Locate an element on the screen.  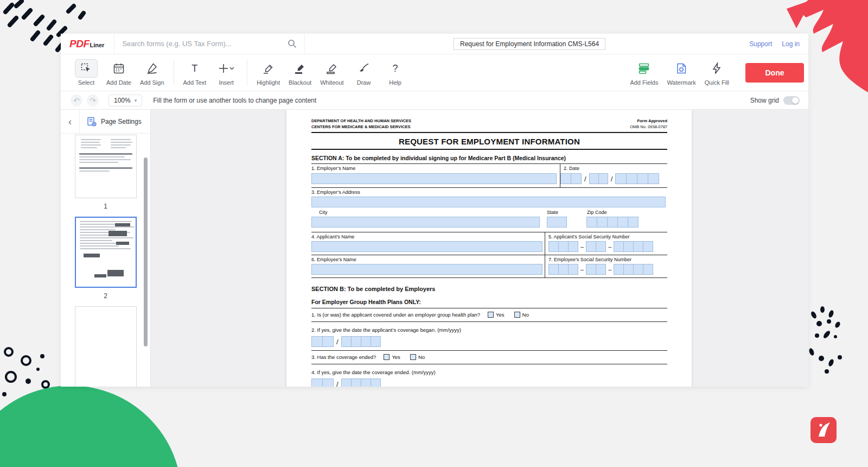
tool-watermark-label: Watermark is located at coordinates (681, 83).